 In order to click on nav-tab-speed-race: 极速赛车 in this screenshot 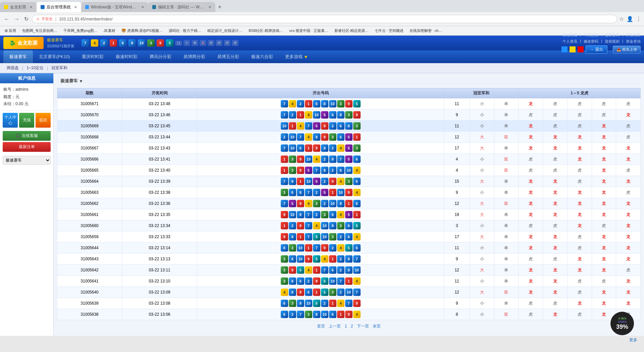, I will do `click(18, 57)`.